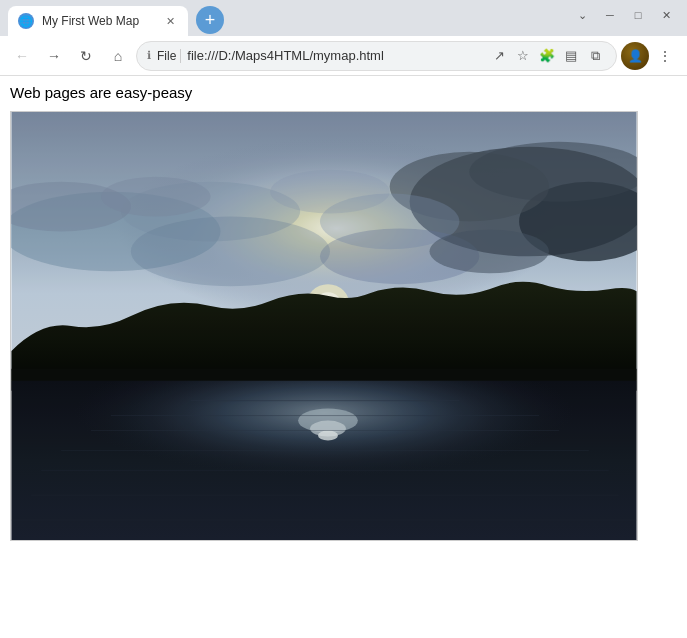  What do you see at coordinates (635, 56) in the screenshot?
I see `profile-button: 👤` at bounding box center [635, 56].